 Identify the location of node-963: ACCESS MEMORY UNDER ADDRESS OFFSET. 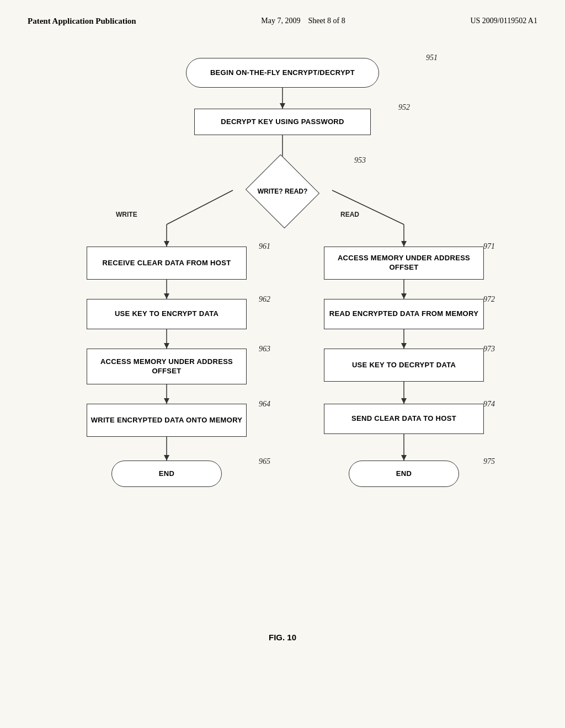
(167, 366).